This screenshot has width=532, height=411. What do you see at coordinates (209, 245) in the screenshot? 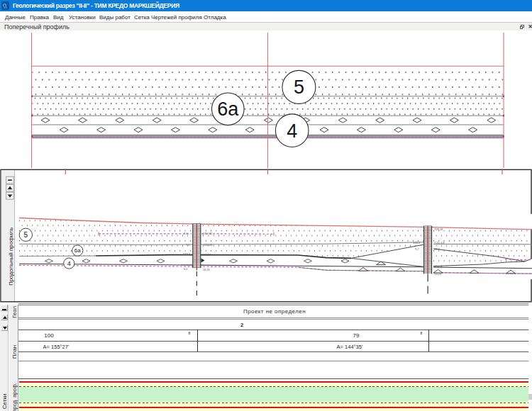
I see `svg-text: 132.06` at bounding box center [209, 245].